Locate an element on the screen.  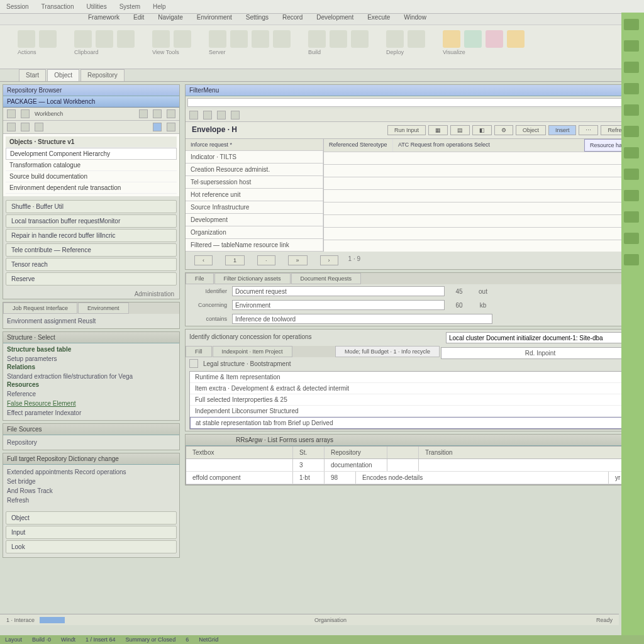
right-dock is located at coordinates (633, 324).